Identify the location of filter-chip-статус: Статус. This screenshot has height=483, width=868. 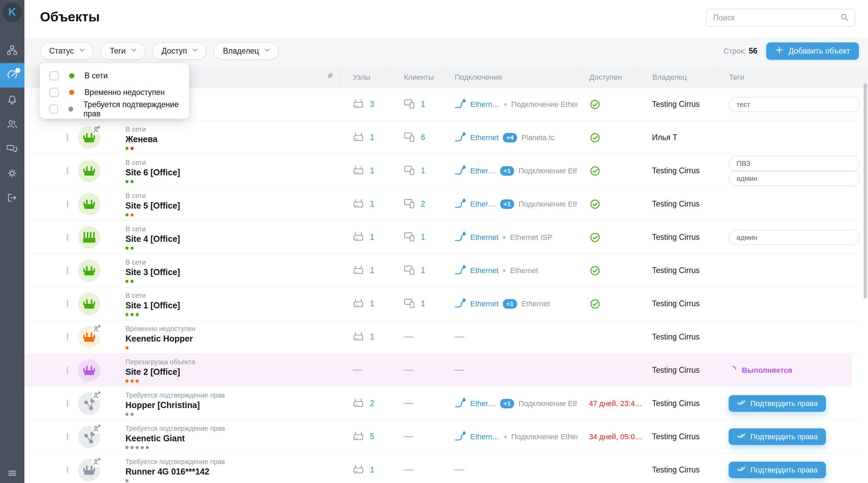
(67, 51).